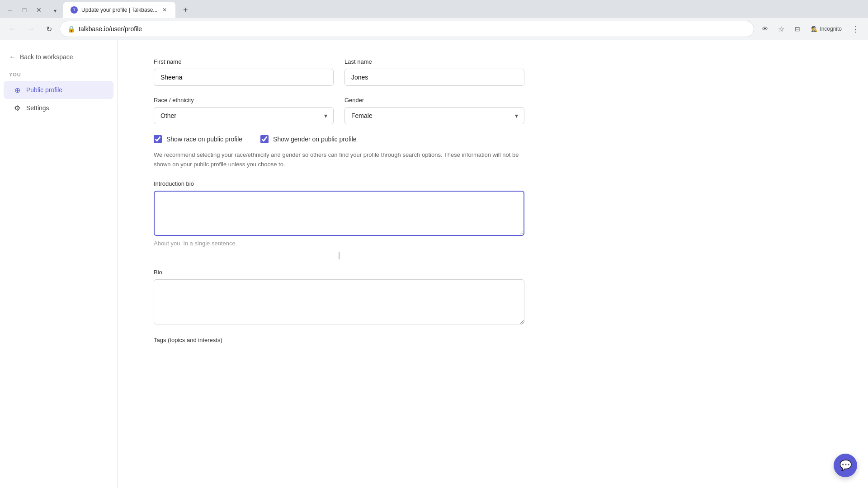 The image size is (868, 488). I want to click on intro-bio-field: Introduction bio About you, in a single …, so click(339, 213).